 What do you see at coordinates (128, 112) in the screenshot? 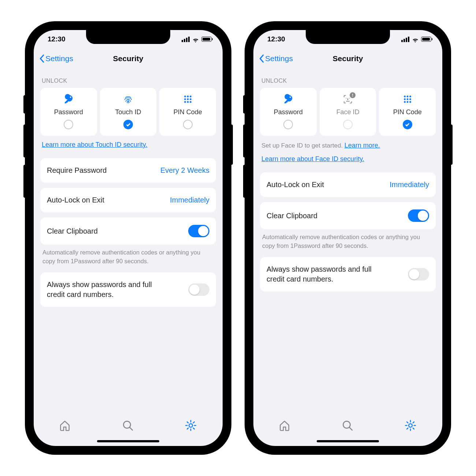
I see `unlock-option-label: Touch ID` at bounding box center [128, 112].